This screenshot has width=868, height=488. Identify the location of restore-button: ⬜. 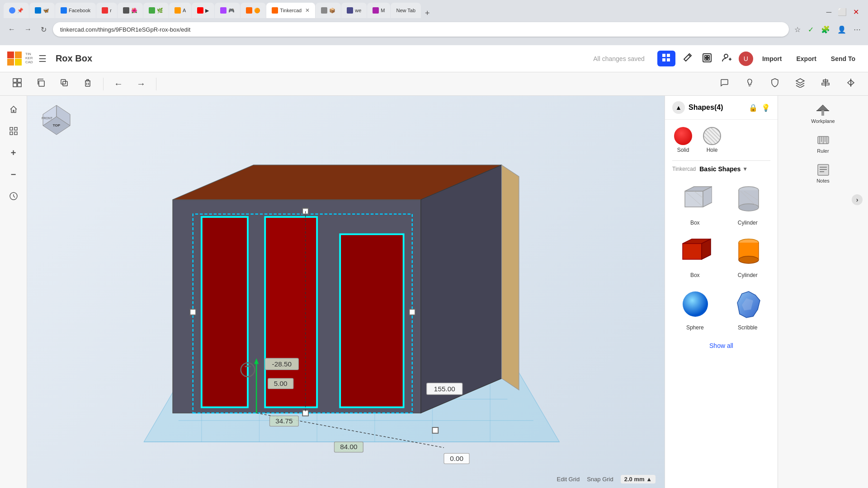
(842, 12).